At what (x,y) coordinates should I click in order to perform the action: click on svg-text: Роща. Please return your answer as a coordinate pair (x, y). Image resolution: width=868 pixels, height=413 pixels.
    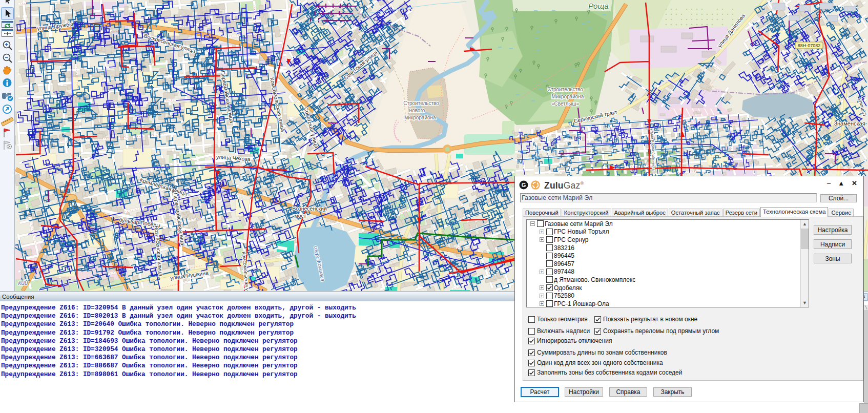
    Looking at the image, I should click on (598, 6).